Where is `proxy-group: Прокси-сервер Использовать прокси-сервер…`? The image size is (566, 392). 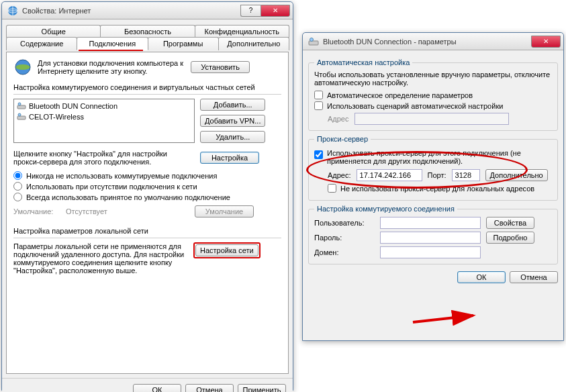
proxy-group: Прокси-сервер Использовать прокси-сервер… is located at coordinates (433, 168).